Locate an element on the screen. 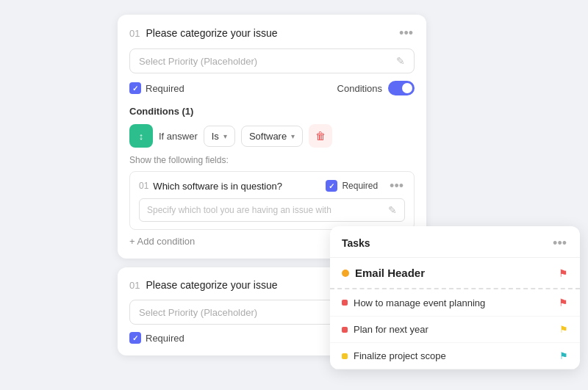  conditions-text: Conditions is located at coordinates (360, 88).